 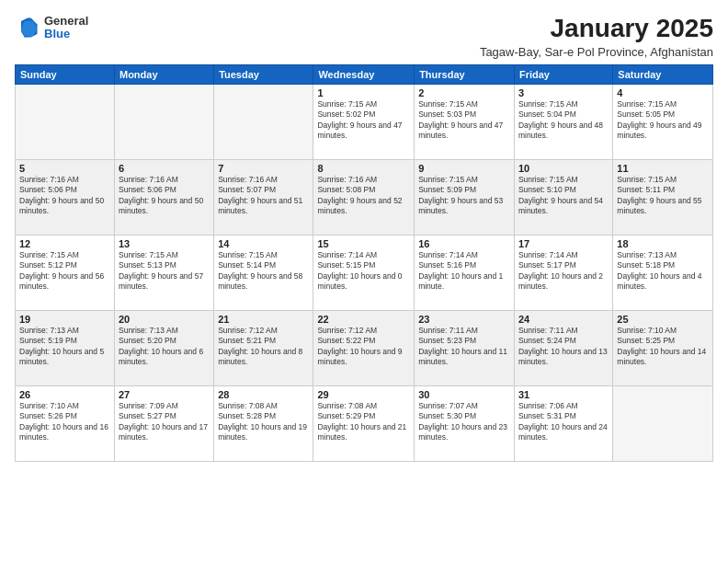 What do you see at coordinates (464, 196) in the screenshot?
I see `day-info: Sunrise: 7:15 AM Sunset: 5:09 PM Dayligh…` at bounding box center [464, 196].